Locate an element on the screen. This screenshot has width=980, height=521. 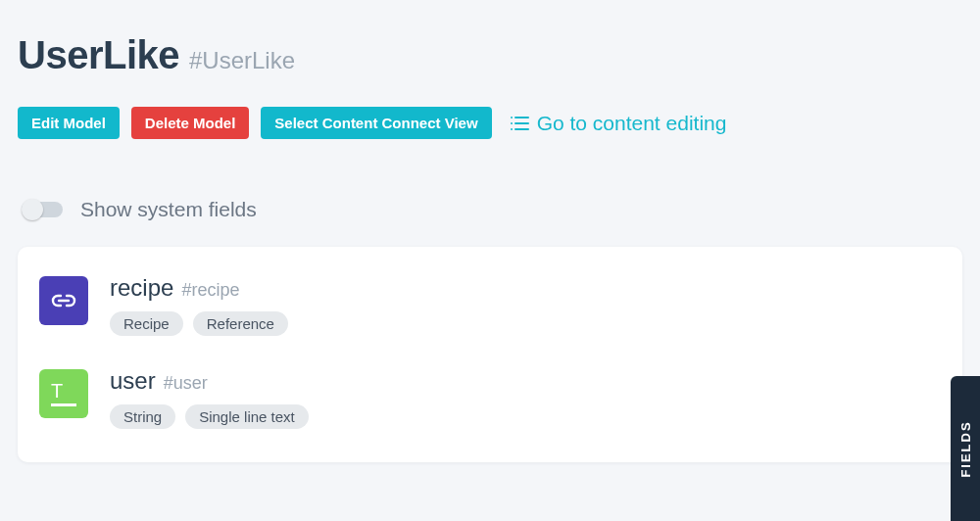
field-tag: String is located at coordinates (143, 417).